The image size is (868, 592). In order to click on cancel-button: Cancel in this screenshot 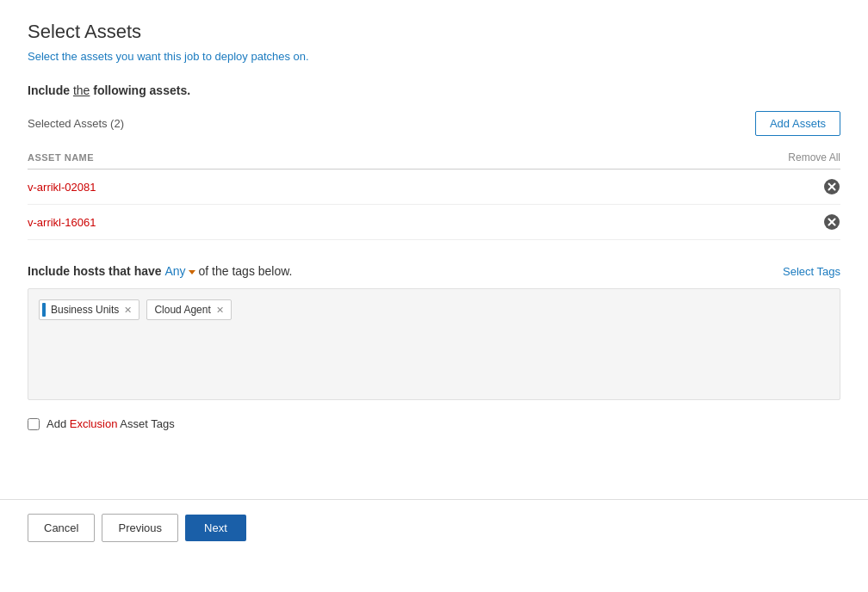, I will do `click(61, 528)`.